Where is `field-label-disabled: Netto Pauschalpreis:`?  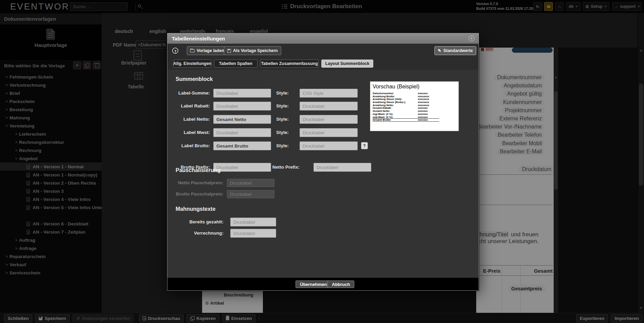
field-label-disabled: Netto Pauschalpreis: is located at coordinates (196, 183).